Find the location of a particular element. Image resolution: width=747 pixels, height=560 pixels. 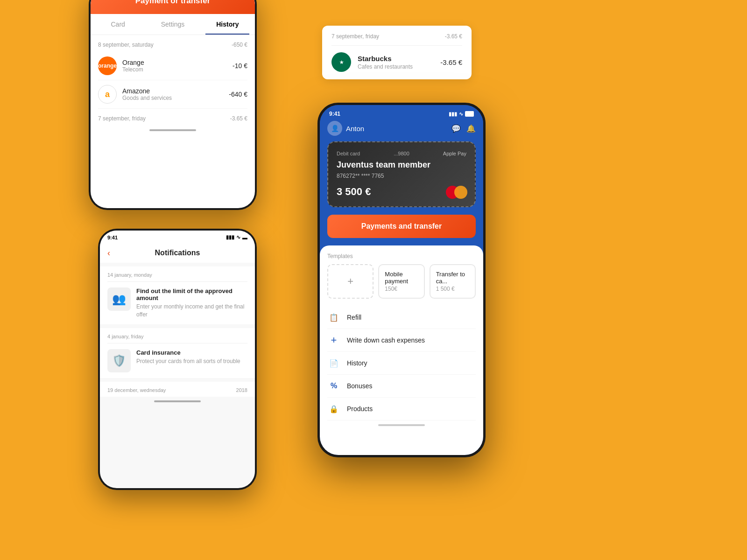

notifications-section-1: 14 january, monday 👥 Find out the limit … is located at coordinates (177, 295).